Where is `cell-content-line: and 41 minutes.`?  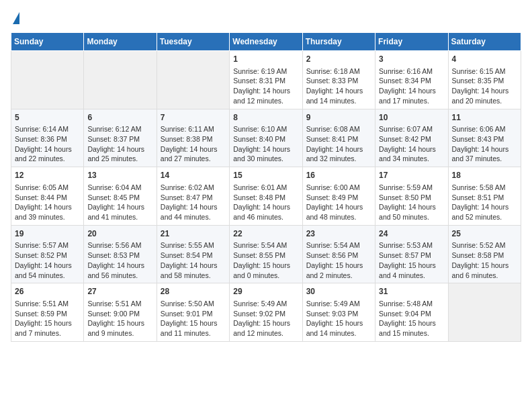 cell-content-line: and 41 minutes. is located at coordinates (113, 217).